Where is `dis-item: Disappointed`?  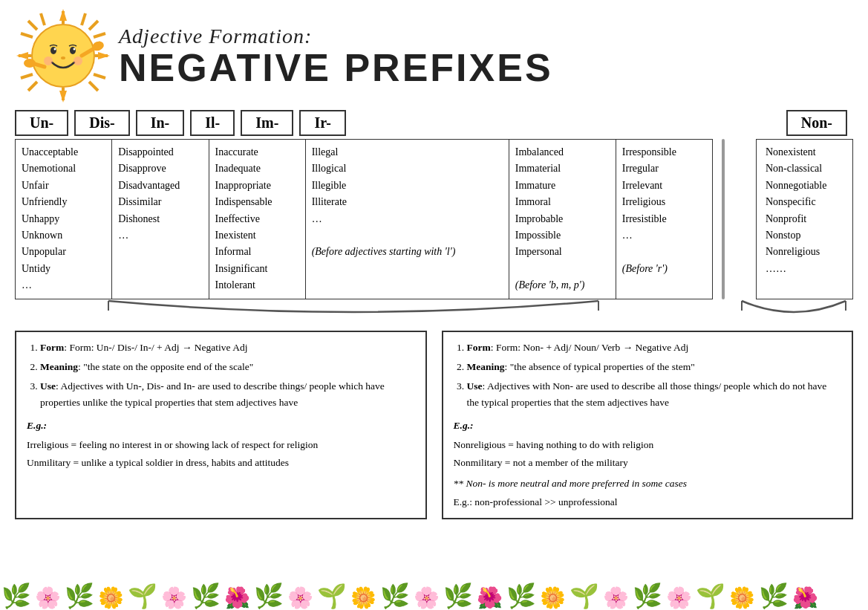 dis-item: Disappointed is located at coordinates (160, 152).